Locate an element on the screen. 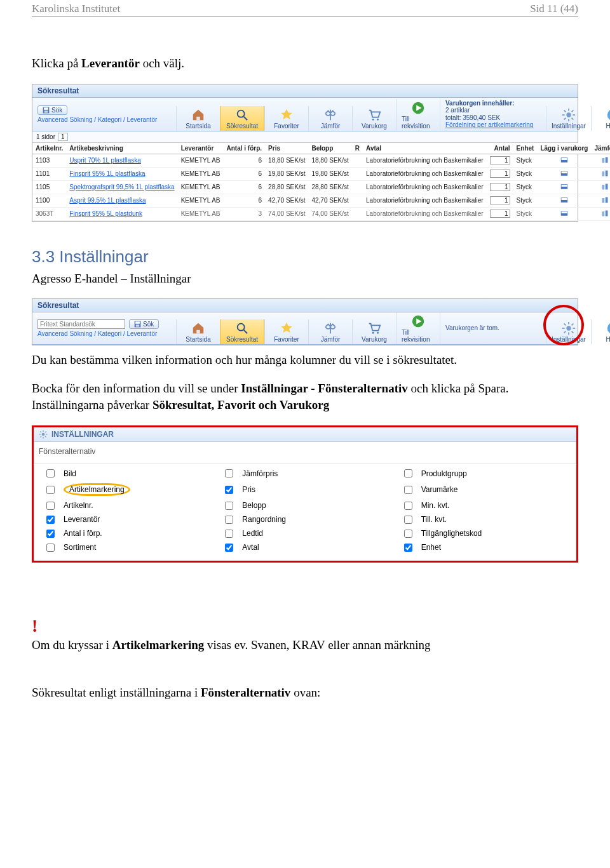 The height and width of the screenshot is (868, 610). option-bild: Bild is located at coordinates (126, 474).